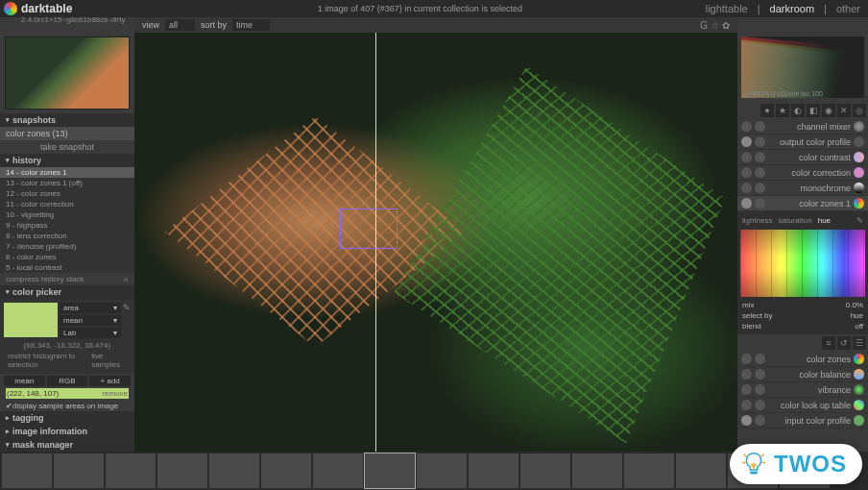  I want to click on module-group-icons: ● ★ ◐ ◧ ◉ ✕ ◎, so click(803, 110).